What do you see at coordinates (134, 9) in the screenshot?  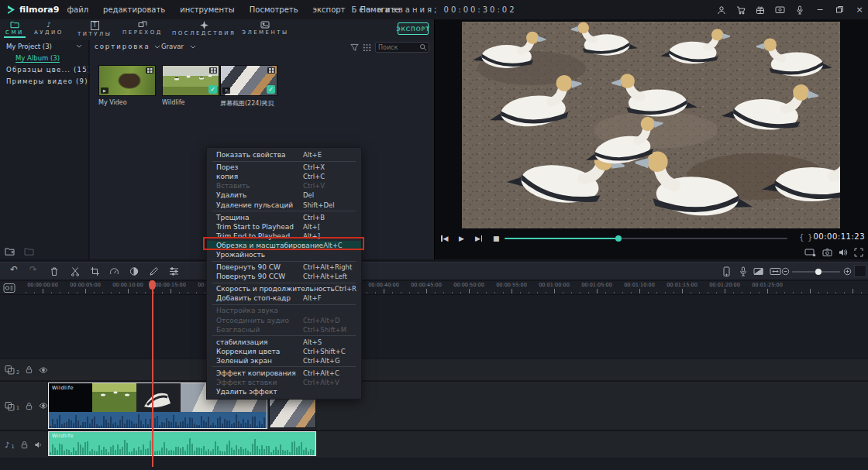 I see `menu-edit: редактировать` at bounding box center [134, 9].